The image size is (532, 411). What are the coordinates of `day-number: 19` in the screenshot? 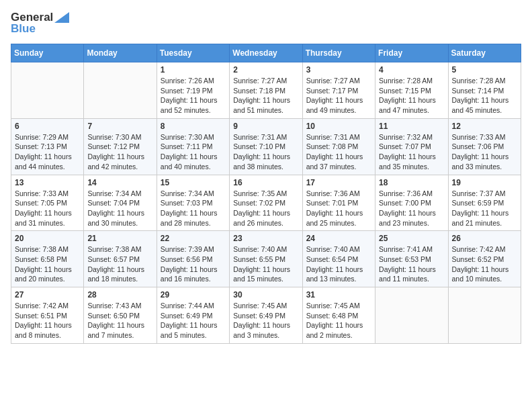 It's located at (485, 183).